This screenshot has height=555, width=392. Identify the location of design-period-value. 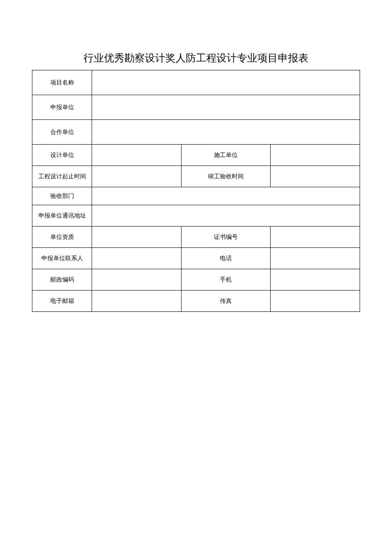
(137, 177).